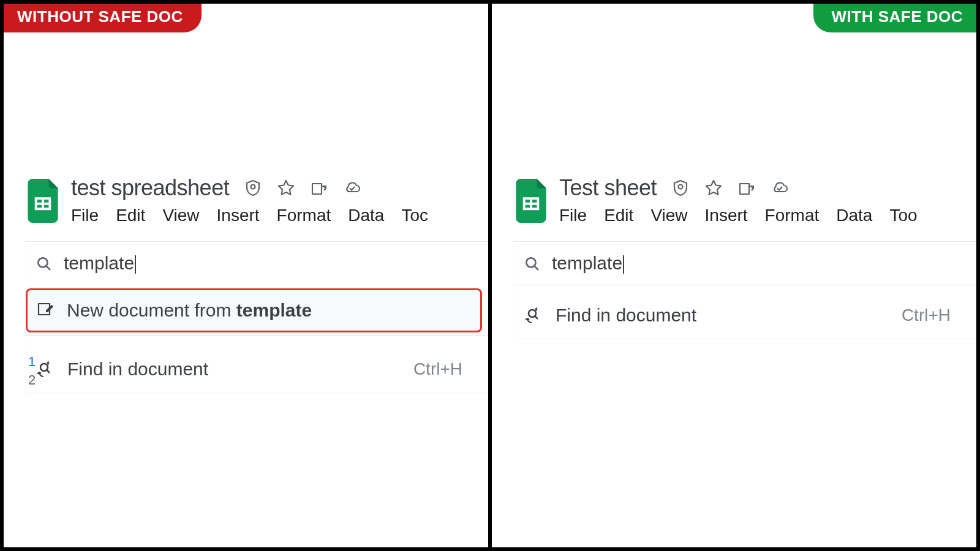 This screenshot has width=980, height=551. I want to click on badge-with: WITH SAFE DOC, so click(895, 18).